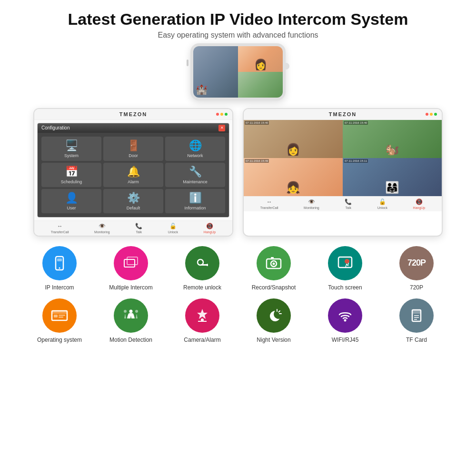  I want to click on ip-intercom-icon-circle, so click(60, 263).